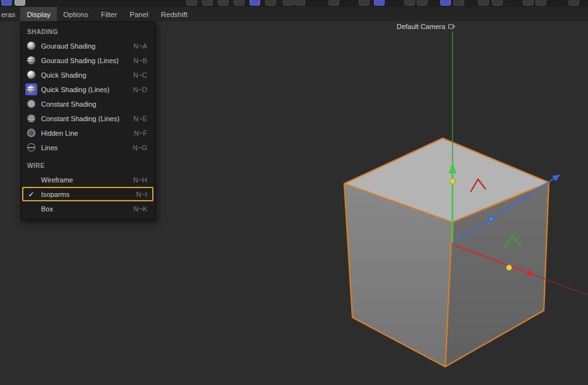 This screenshot has height=385, width=588. I want to click on menu-item-hidden-line: Hidden Line N~F, so click(88, 133).